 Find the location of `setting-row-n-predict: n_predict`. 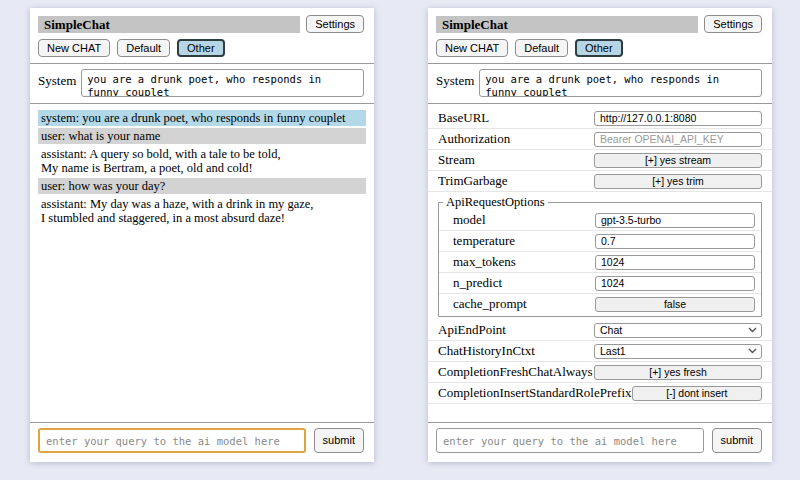

setting-row-n-predict: n_predict is located at coordinates (600, 284).